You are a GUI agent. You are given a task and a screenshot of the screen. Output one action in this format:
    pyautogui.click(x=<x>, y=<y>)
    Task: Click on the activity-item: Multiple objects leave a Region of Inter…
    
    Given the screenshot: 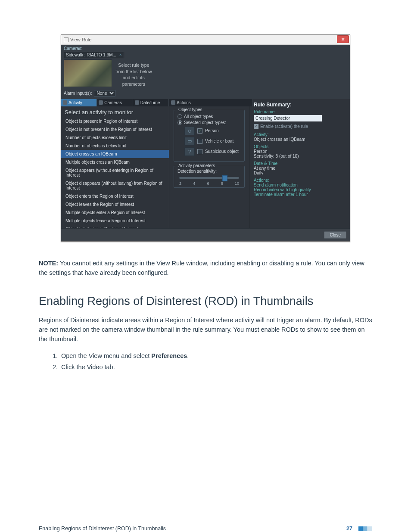 What is the action you would take?
    pyautogui.click(x=115, y=221)
    